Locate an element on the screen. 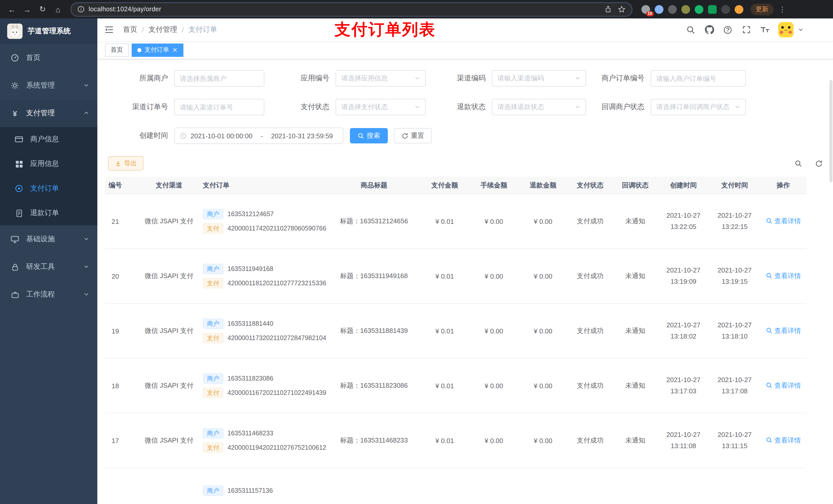  table-row: 18 微信 JSAPI 支付 商户 1635311823086 支付 42000… is located at coordinates (456, 386).